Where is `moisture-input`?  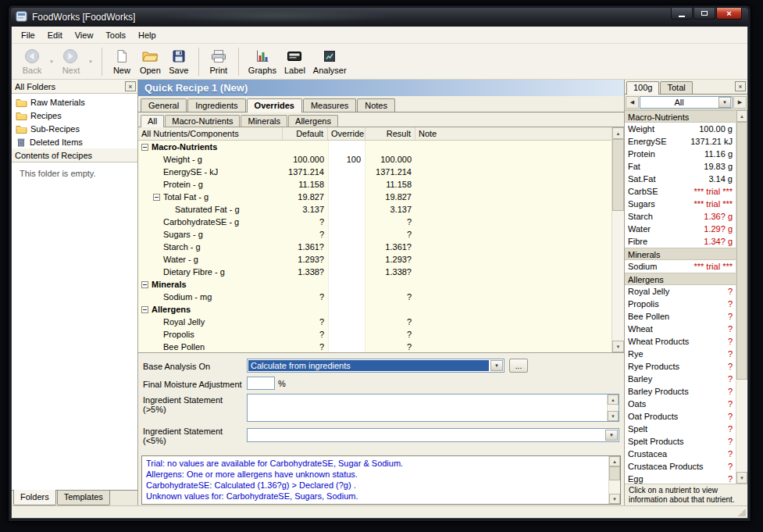
moisture-input is located at coordinates (261, 383).